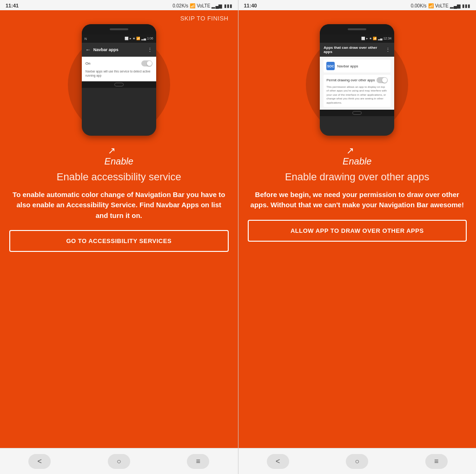 The height and width of the screenshot is (474, 476). I want to click on permit-desc: This permission allows an app to display…, so click(357, 95).